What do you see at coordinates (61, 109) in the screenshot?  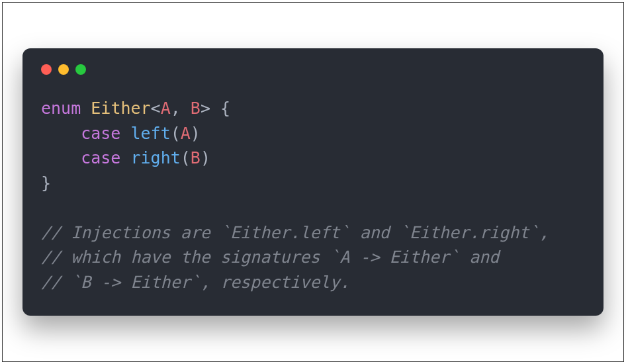 I see `keyword-enum: enum` at bounding box center [61, 109].